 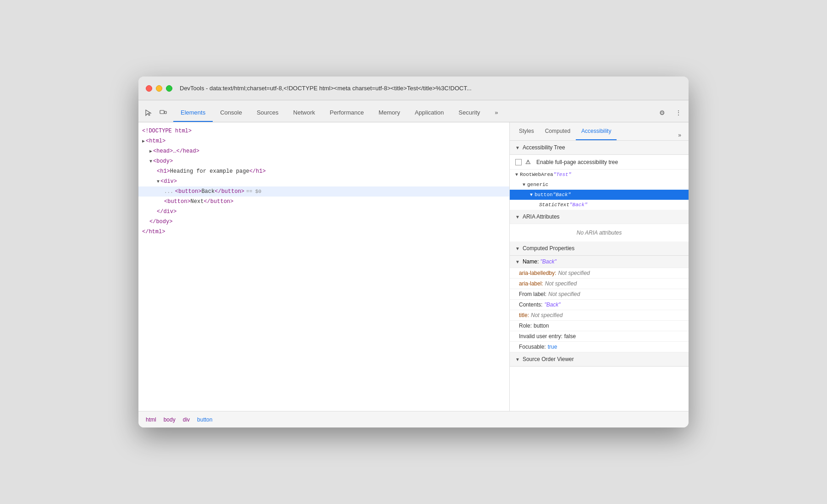 What do you see at coordinates (599, 262) in the screenshot?
I see `computed-name-row: ▼ Name: "Back"` at bounding box center [599, 262].